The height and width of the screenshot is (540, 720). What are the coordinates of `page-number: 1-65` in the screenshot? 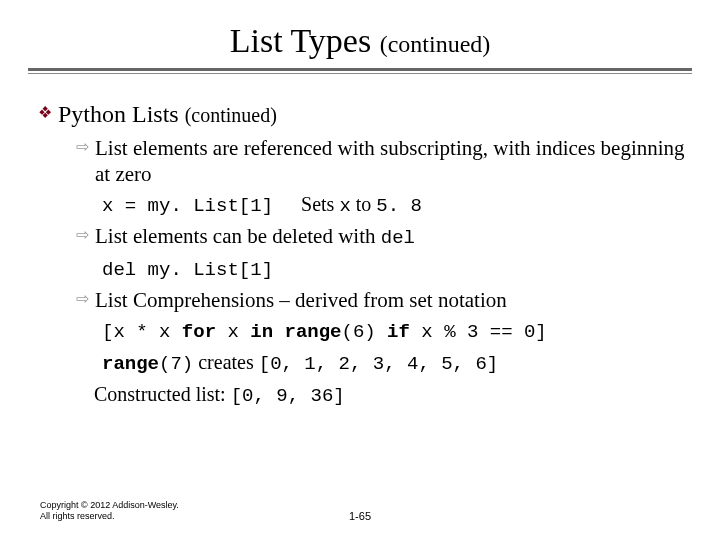 It's located at (360, 516).